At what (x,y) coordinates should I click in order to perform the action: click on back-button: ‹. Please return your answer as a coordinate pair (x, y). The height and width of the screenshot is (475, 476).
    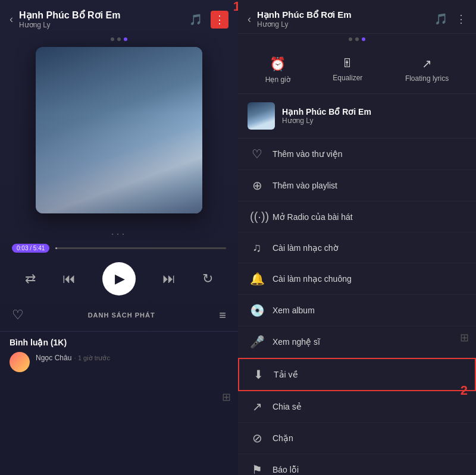
    Looking at the image, I should click on (11, 19).